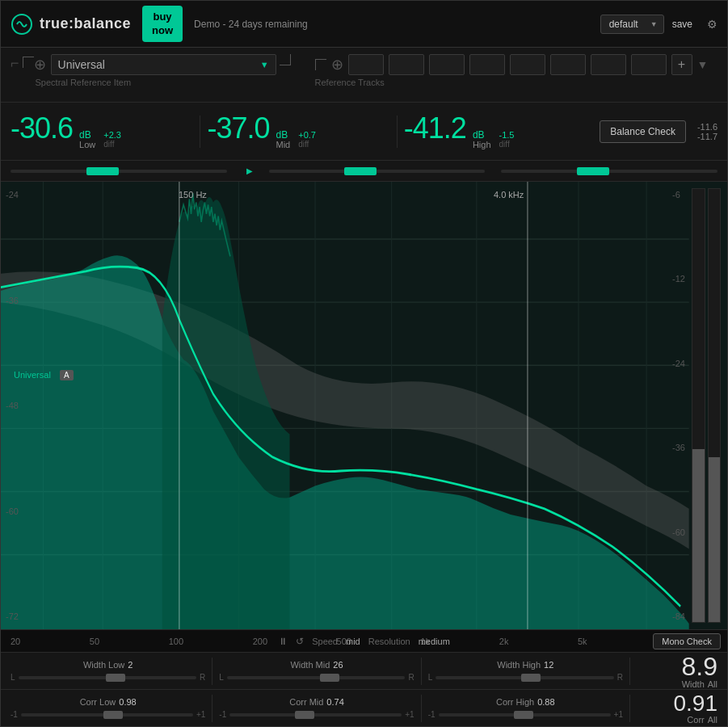  What do you see at coordinates (330, 678) in the screenshot?
I see `width-mid-thumb` at bounding box center [330, 678].